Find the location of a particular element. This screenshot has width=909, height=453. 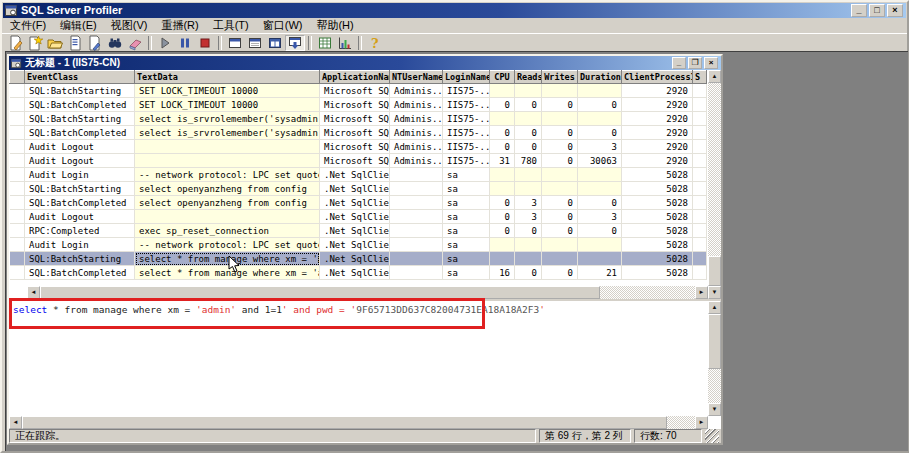

table-row: SQL:BatchStartingselect is_srvrolemember… is located at coordinates (358, 119).